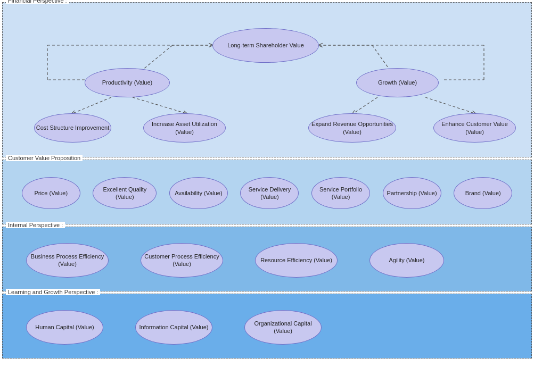  Describe the element at coordinates (267, 325) in the screenshot. I see `learning-nodes-row: Human Capital (Value) Information Capita…` at that location.